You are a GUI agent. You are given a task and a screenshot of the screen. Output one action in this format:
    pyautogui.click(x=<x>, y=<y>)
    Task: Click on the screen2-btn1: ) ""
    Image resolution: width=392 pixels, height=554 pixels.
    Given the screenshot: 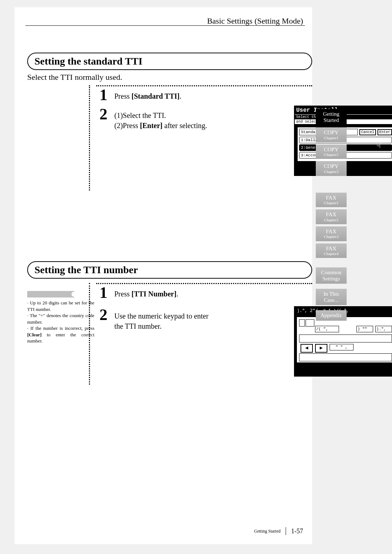 What is the action you would take?
    pyautogui.click(x=365, y=329)
    